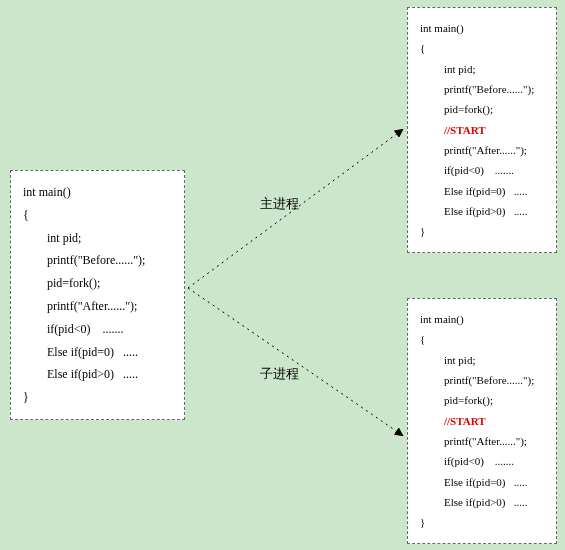 This screenshot has width=565, height=550. What do you see at coordinates (295, 362) in the screenshot?
I see `arrow-to-child-process` at bounding box center [295, 362].